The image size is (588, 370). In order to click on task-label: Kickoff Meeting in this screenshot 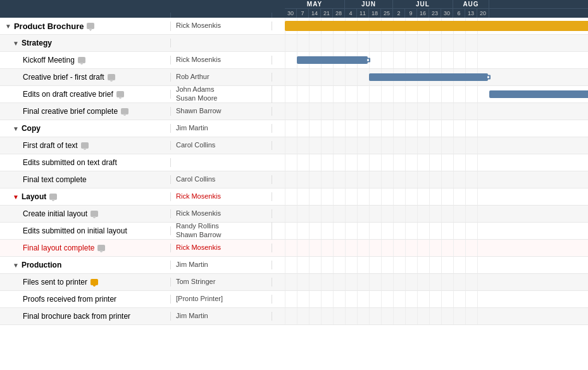, I will do `click(49, 60)`.